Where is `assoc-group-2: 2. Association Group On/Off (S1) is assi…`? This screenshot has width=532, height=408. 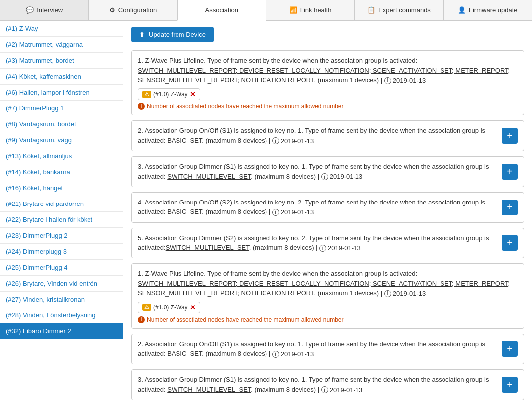
assoc-group-2: 2. Association Group On/Off (S1) is assi… is located at coordinates (328, 136).